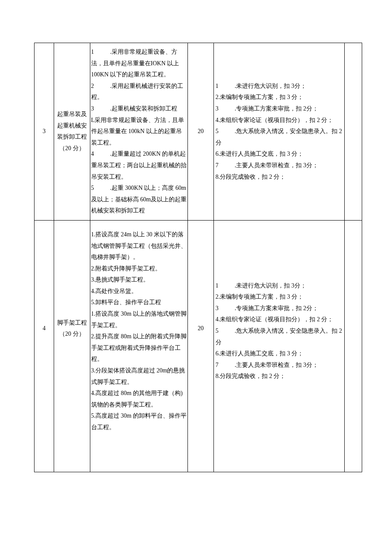  I want to click on row-title: 脚手架工程（20 分）, so click(72, 346).